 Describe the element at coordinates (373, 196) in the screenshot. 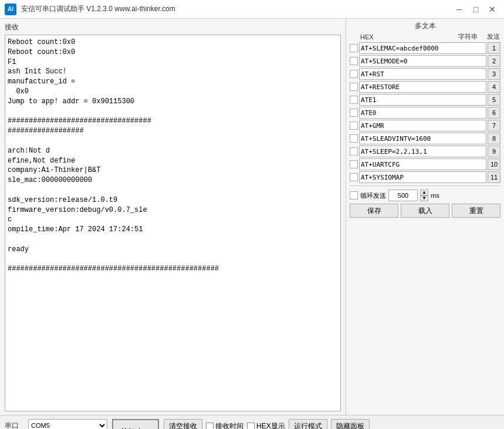

I see `loop-send-label: 循环发送` at that location.